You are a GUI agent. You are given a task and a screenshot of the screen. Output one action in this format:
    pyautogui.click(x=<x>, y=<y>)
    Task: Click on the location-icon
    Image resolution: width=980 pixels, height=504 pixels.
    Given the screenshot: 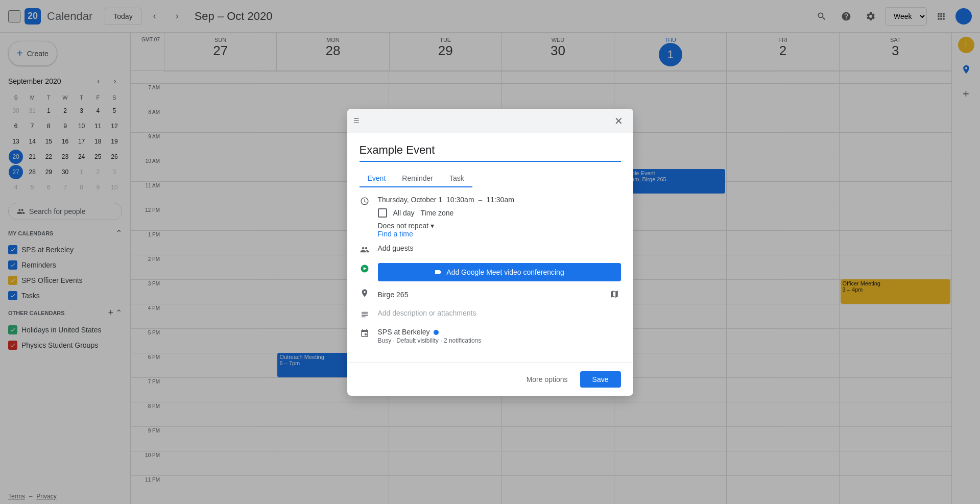 What is the action you would take?
    pyautogui.click(x=365, y=294)
    